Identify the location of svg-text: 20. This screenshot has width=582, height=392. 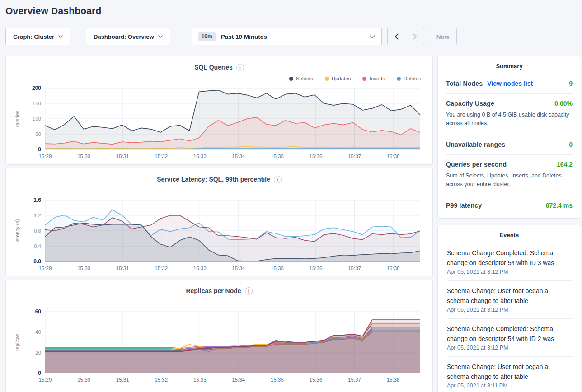
(38, 353).